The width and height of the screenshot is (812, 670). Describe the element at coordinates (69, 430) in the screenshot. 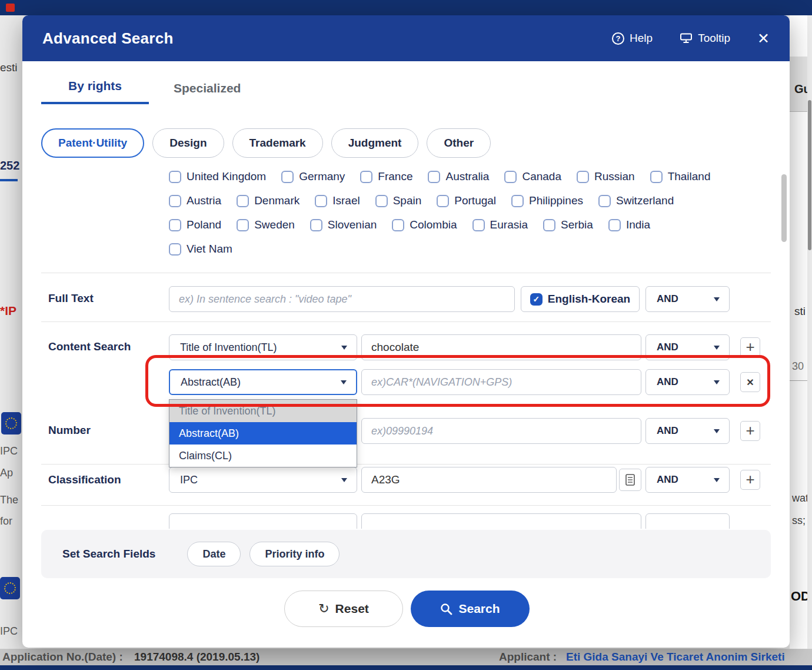

I see `number-label: Number` at that location.